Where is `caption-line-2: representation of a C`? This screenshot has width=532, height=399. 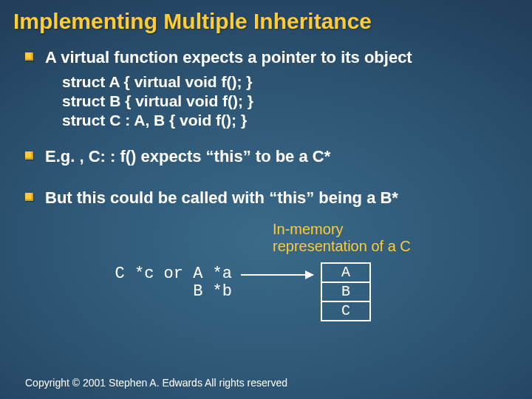
caption-line-2: representation of a C is located at coordinates (341, 246).